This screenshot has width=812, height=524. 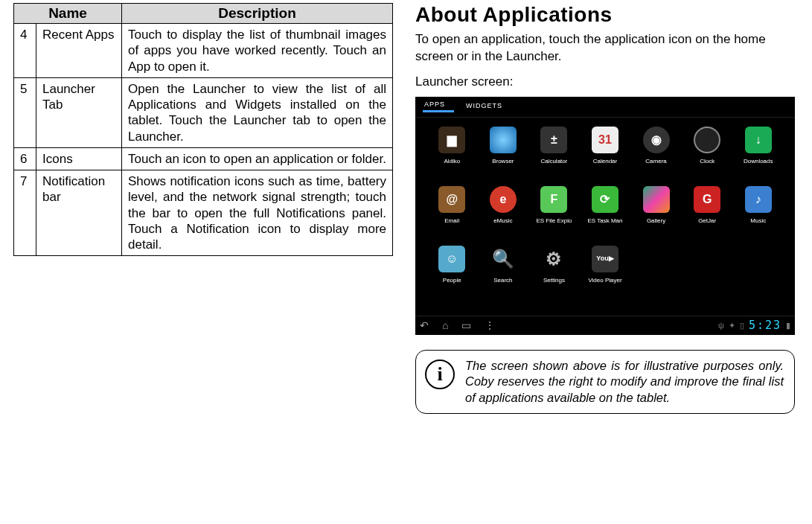 I want to click on downloads-icon: ↓, so click(x=758, y=140).